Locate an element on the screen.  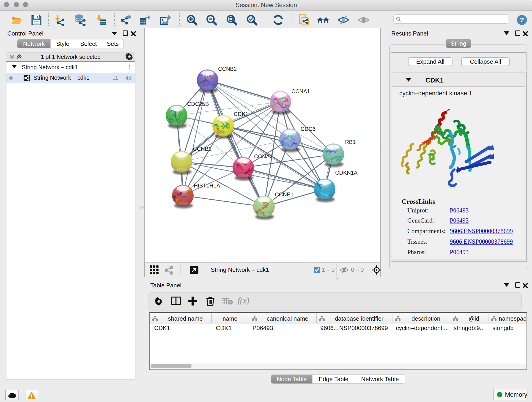
svg-text: CDC25B is located at coordinates (198, 104).